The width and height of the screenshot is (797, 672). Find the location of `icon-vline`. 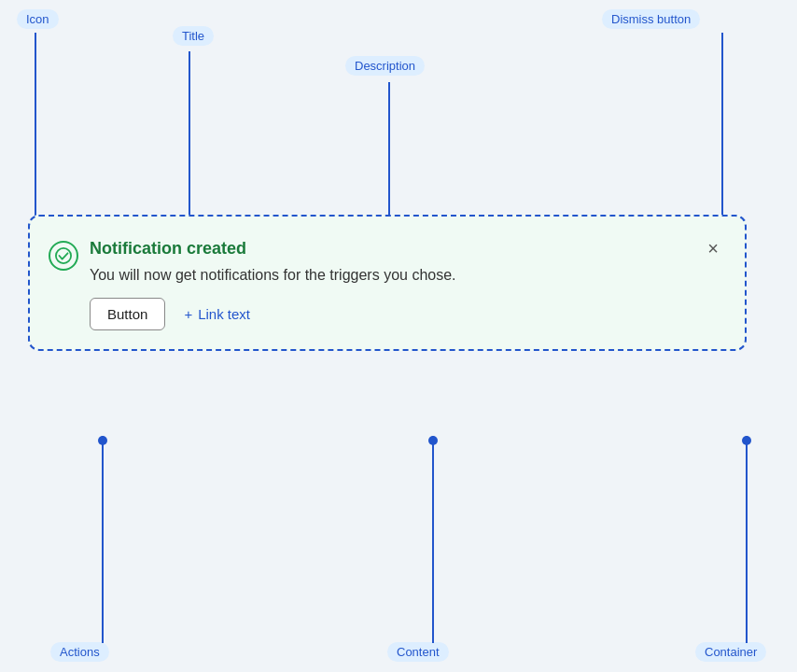

icon-vline is located at coordinates (35, 133).